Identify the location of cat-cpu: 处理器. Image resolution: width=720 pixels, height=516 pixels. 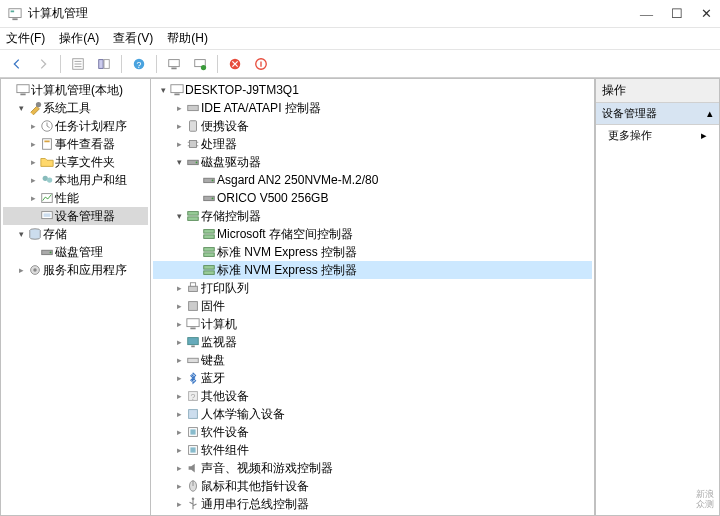
(372, 144).